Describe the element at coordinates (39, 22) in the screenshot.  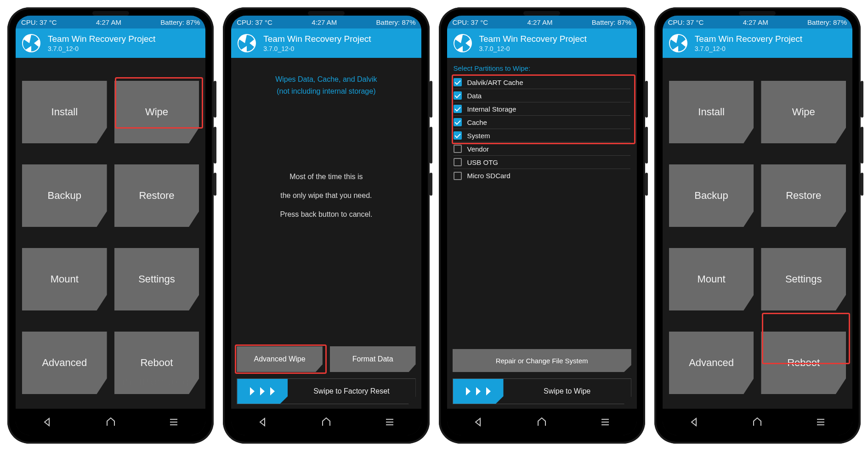
I see `cpu-temp: CPU: 37 °C` at that location.